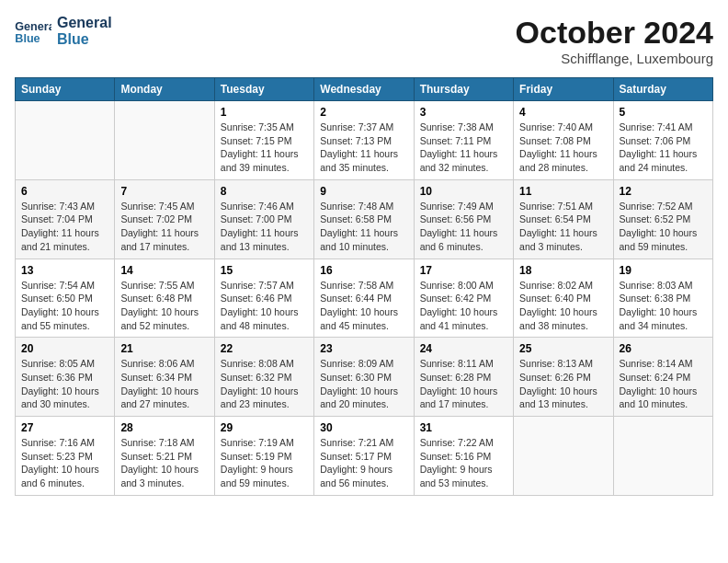 The height and width of the screenshot is (563, 728). I want to click on day-info: Sunrise: 7:57 AM Sunset: 6:46 PM Dayligh…, so click(265, 305).